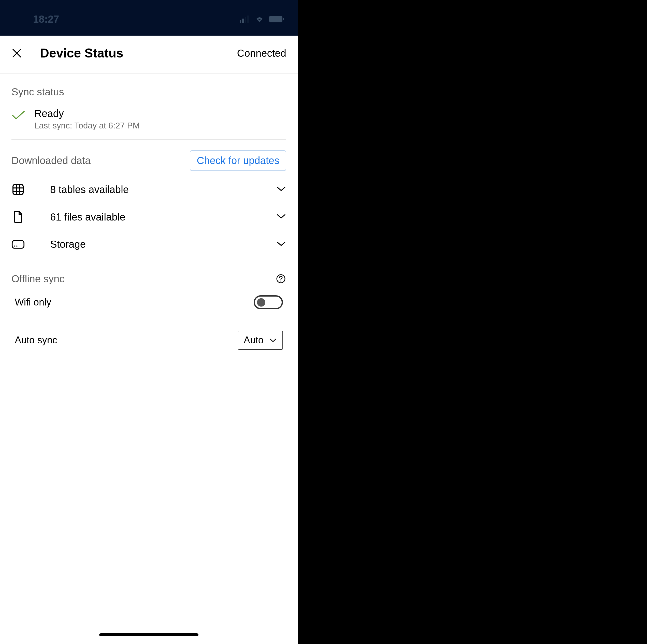 The width and height of the screenshot is (647, 644). What do you see at coordinates (149, 106) in the screenshot?
I see `sync-status-section: Sync status Ready Last sync: Today at 6:…` at bounding box center [149, 106].